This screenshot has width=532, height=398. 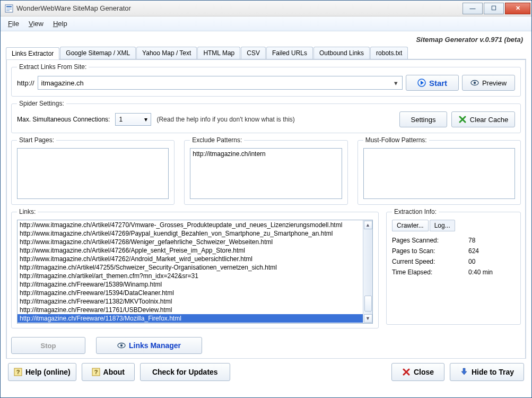 What do you see at coordinates (266, 117) in the screenshot?
I see `spider-group: Spider Settings: Max. Simultaneous Conne…` at bounding box center [266, 117].